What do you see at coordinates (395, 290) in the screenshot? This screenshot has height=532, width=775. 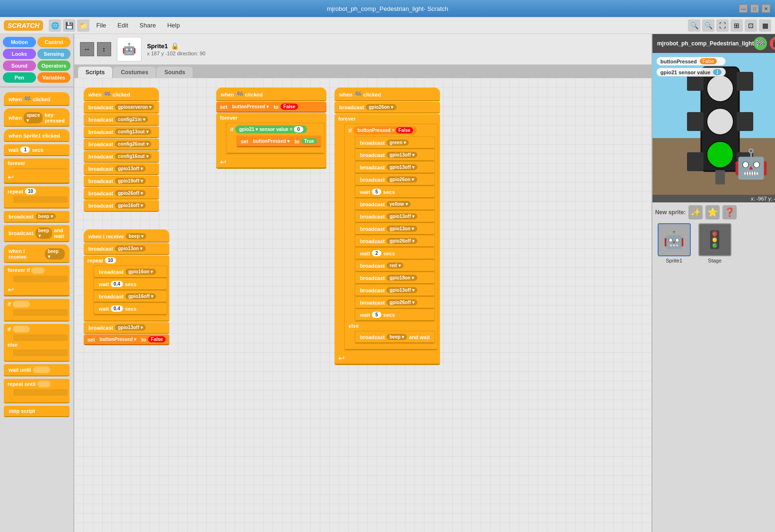 I see `broadcast-gpio13off-6: broadcast gpio13off ▾` at bounding box center [395, 290].